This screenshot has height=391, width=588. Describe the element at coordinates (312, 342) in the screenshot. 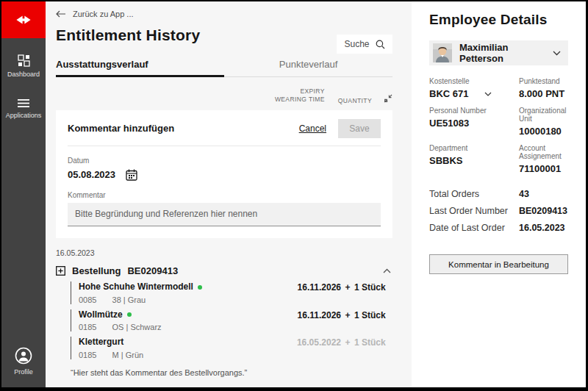

I see `item-expiry-date: 16.05.2022` at that location.